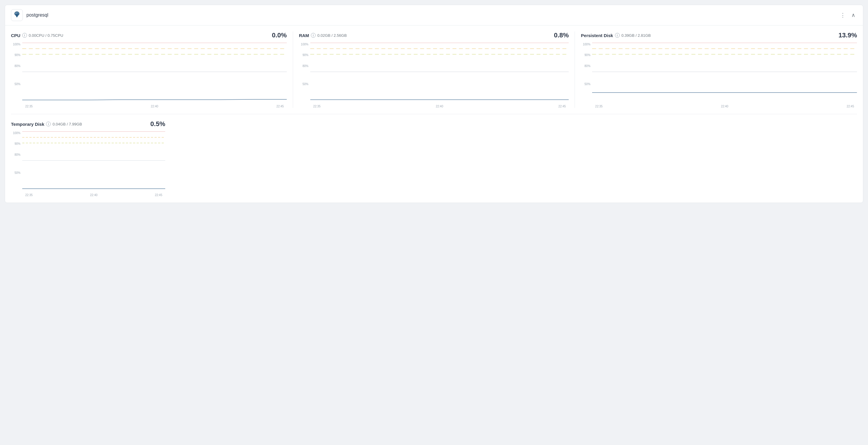  Describe the element at coordinates (67, 124) in the screenshot. I see `temporary-disk-current-value: 0.04GB / 7.99GB` at that location.